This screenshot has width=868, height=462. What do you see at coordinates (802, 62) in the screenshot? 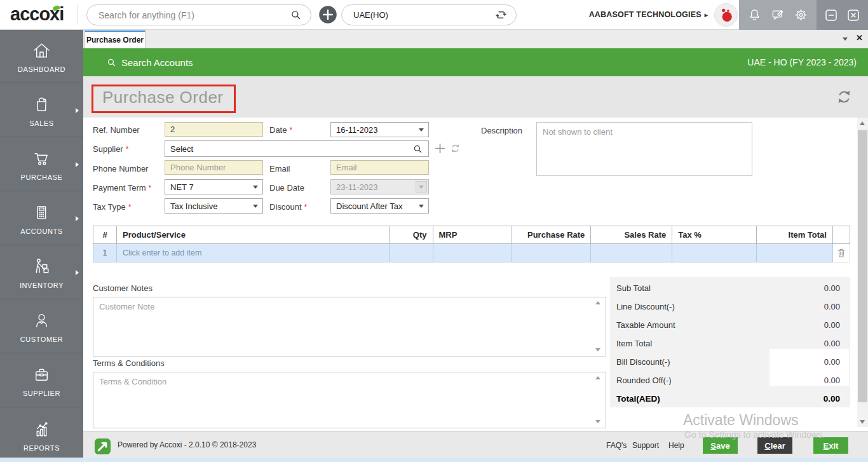
I see `fiscal-year-label: UAE - HO (FY 2023 - 2023)` at bounding box center [802, 62].